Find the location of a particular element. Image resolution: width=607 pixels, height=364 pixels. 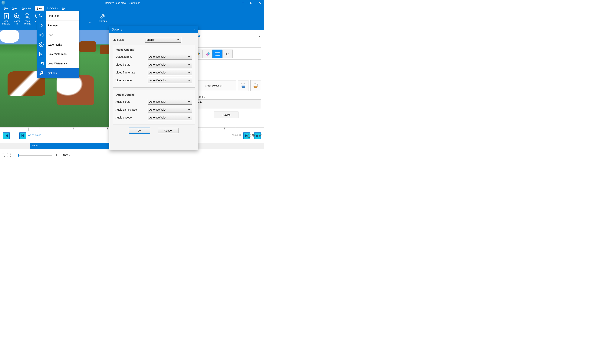

copyright-icon is located at coordinates (41, 45).